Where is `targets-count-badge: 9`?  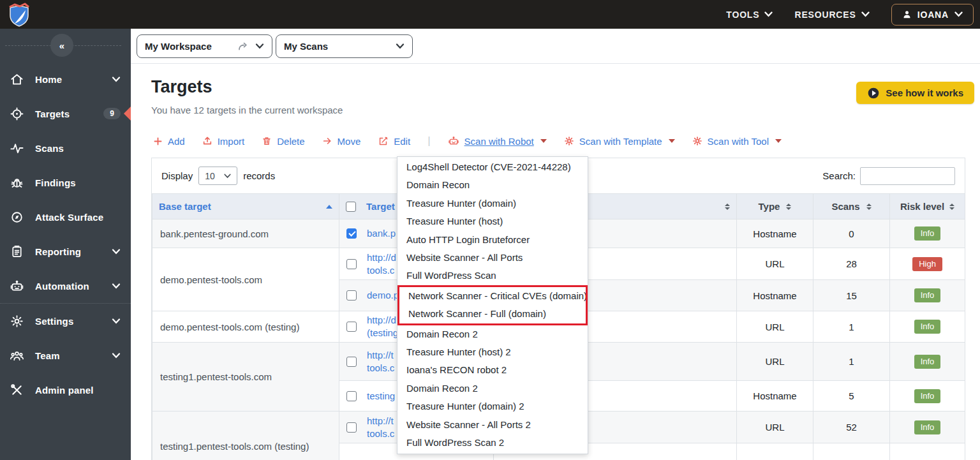
targets-count-badge: 9 is located at coordinates (112, 114).